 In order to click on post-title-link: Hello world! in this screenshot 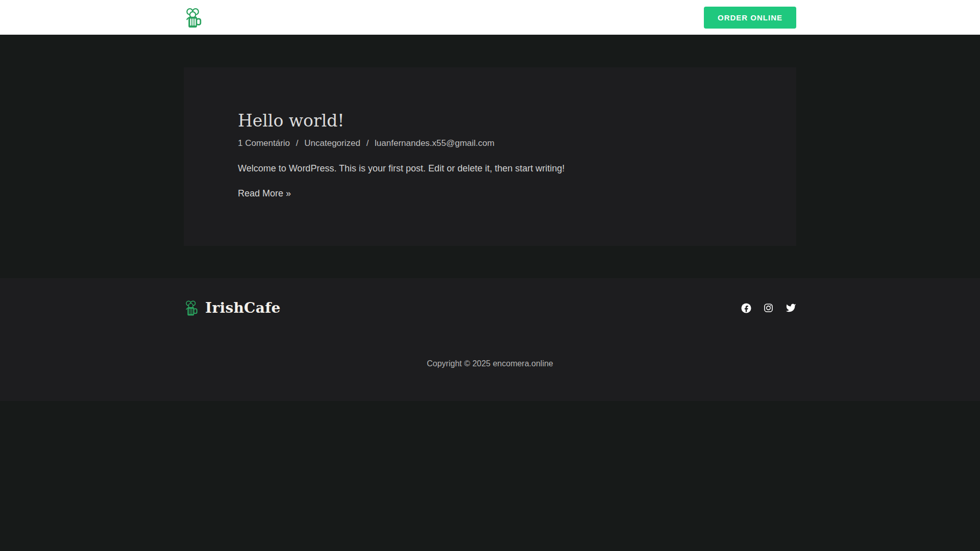, I will do `click(291, 120)`.